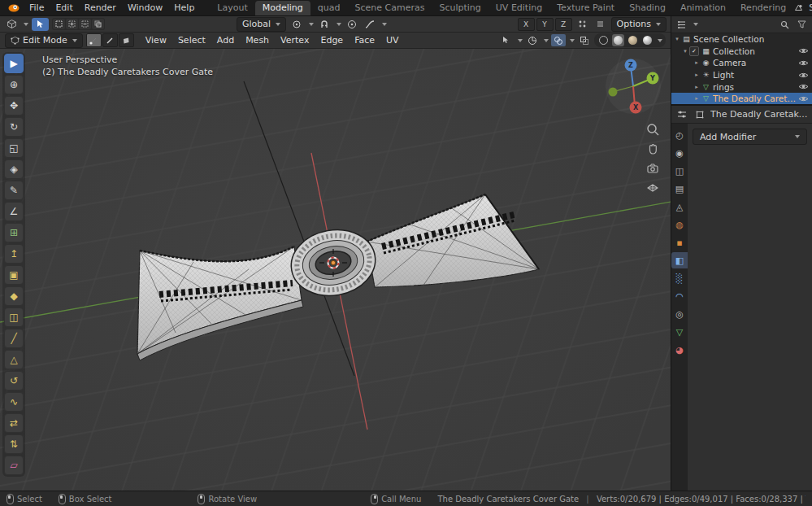 This screenshot has height=506, width=812. Describe the element at coordinates (14, 63) in the screenshot. I see `tool-button: ▶` at that location.